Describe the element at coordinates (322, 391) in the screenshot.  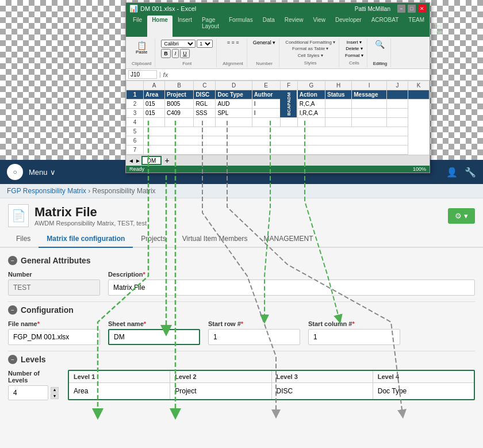
I see `level3-input` at that location.